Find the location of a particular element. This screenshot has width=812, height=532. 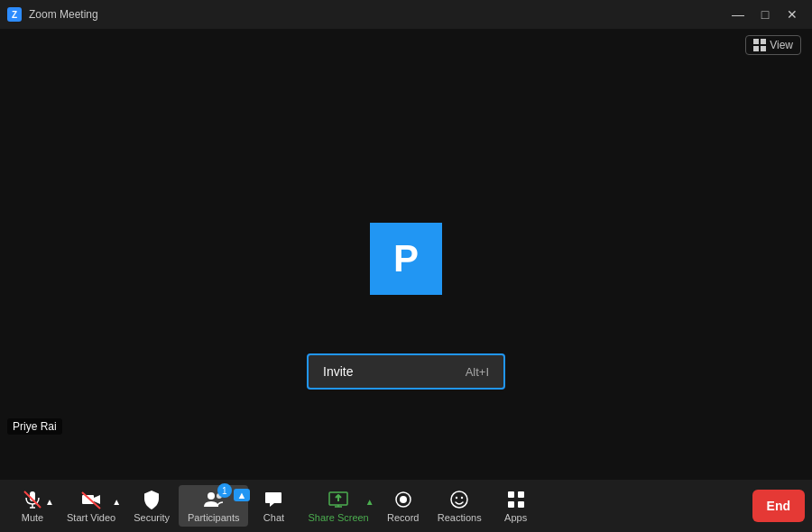

apps-icon is located at coordinates (516, 500).